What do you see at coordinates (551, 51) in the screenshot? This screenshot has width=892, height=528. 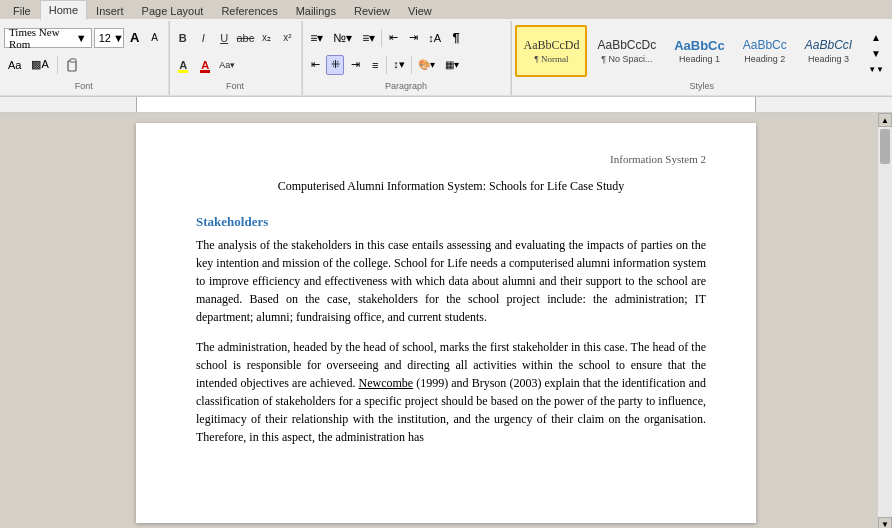 I see `style-normal: AaBbCcDd ¶ Normal` at bounding box center [551, 51].